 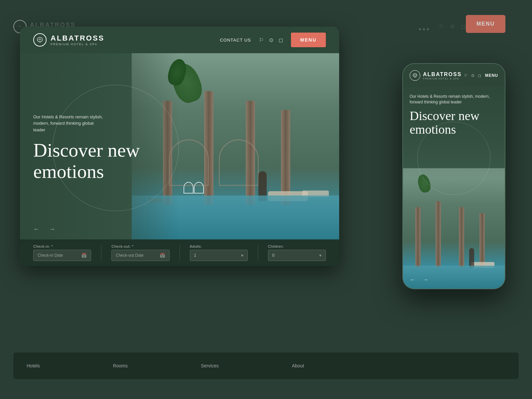 I want to click on mobile-logo-sub: PREMIUM HOTEL & SPA, so click(x=442, y=78).